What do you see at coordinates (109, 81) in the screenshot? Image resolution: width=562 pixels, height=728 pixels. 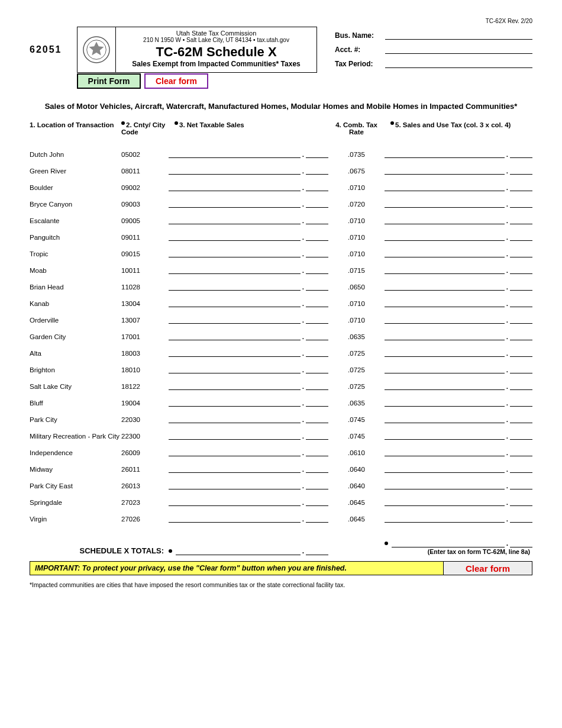 I see `print-form-button: Print Form` at bounding box center [109, 81].